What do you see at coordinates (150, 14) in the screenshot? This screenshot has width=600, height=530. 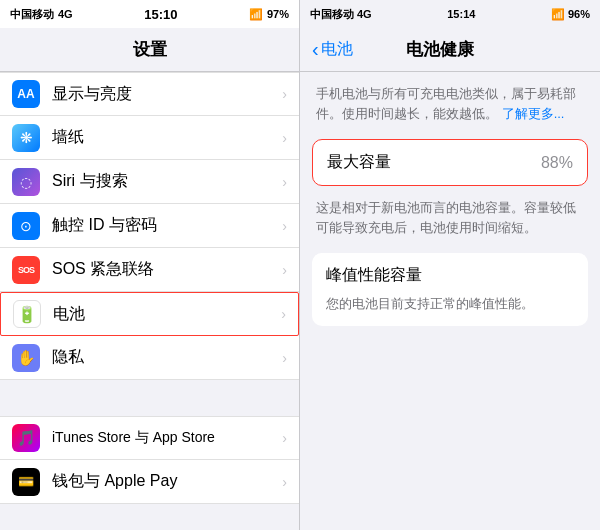 I see `status-bar-left: 中国移动 4G 15:10 📶 97%` at bounding box center [150, 14].